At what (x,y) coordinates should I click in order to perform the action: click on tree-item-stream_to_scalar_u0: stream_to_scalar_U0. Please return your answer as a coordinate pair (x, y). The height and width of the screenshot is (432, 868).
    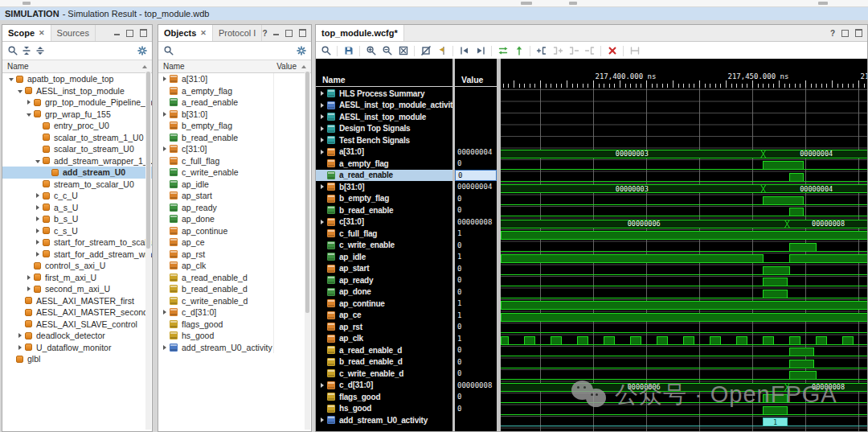
    Looking at the image, I should click on (77, 185).